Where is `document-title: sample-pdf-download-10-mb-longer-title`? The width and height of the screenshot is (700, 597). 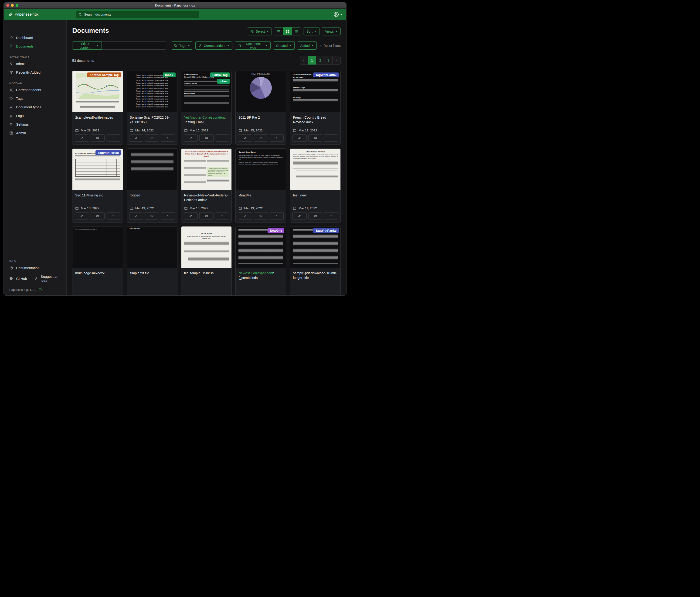
document-title: sample-pdf-download-10-mb-longer-title is located at coordinates (315, 276).